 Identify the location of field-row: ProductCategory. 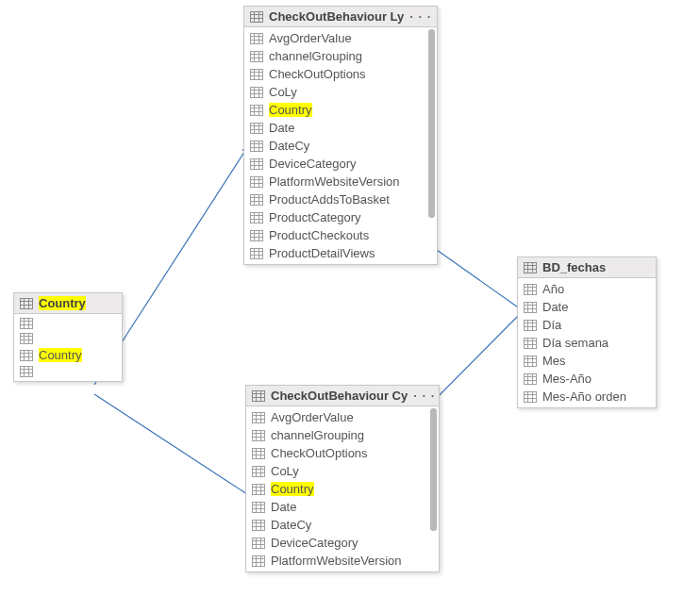
(341, 217).